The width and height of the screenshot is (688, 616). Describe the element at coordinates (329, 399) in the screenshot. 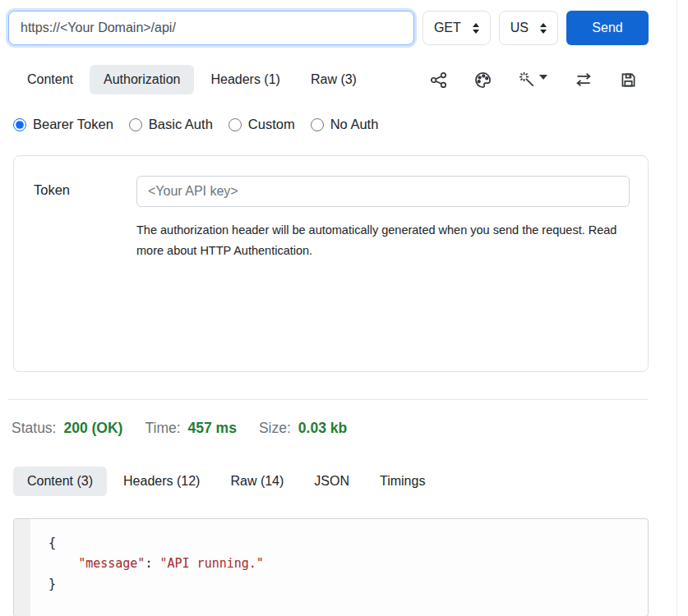

I see `section-divider` at that location.